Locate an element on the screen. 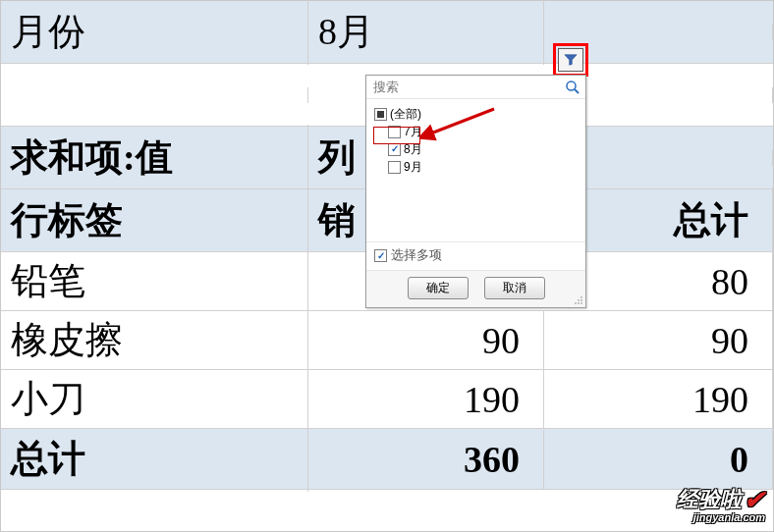 The image size is (774, 532). watermark-text-bottom: jingyanla.com is located at coordinates (721, 518).